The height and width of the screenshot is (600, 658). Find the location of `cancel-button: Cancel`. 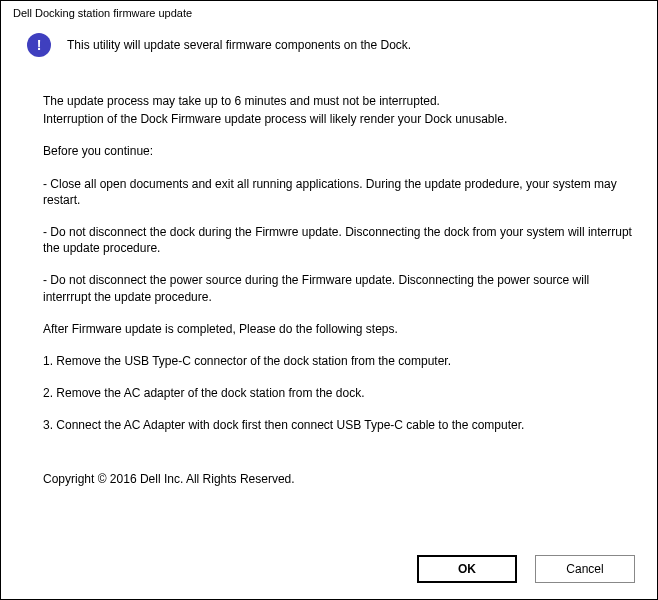

cancel-button: Cancel is located at coordinates (585, 569).